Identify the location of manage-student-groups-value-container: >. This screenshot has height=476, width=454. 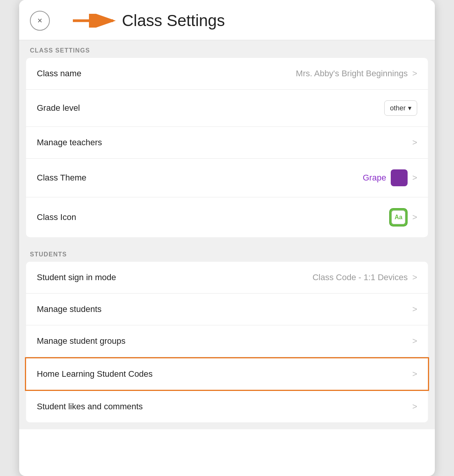
(415, 341).